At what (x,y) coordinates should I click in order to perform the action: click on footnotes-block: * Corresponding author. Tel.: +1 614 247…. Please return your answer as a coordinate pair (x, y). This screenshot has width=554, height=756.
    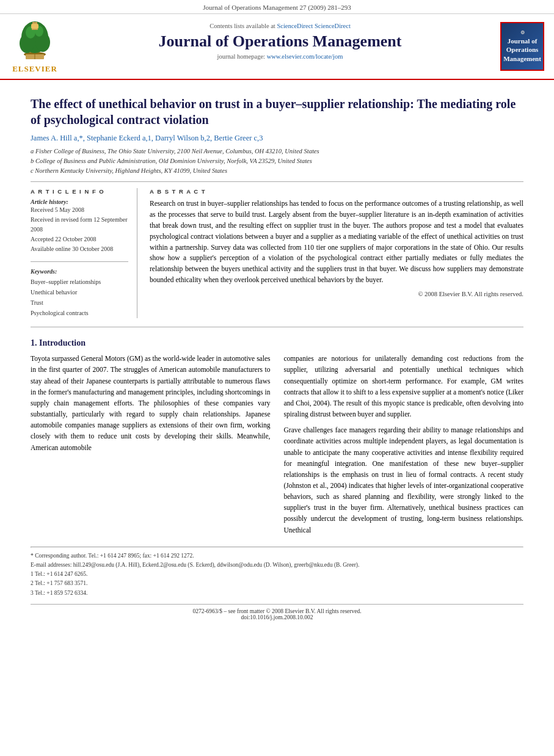
    Looking at the image, I should click on (277, 575).